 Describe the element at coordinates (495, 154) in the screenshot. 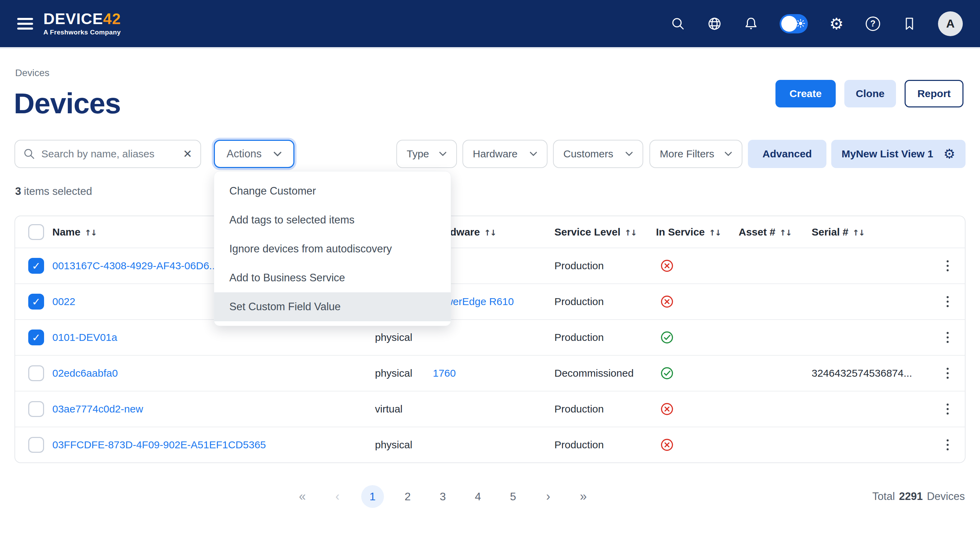

I see `filter-hardware-label: Hardware` at that location.